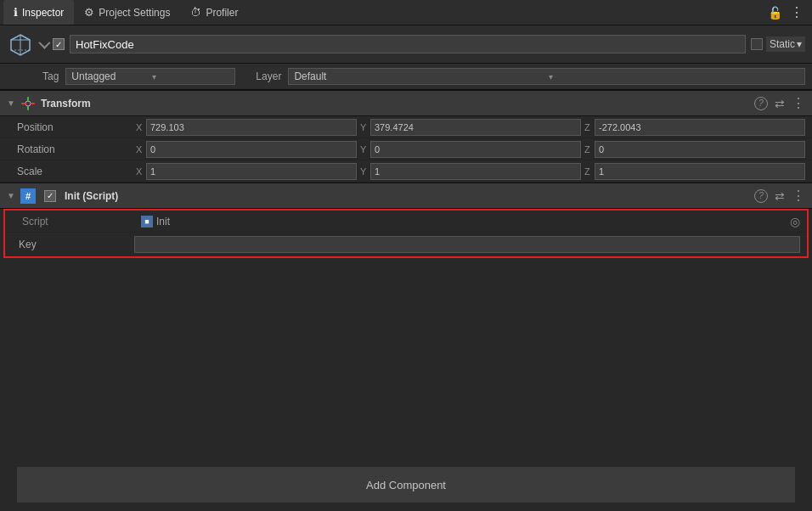 This screenshot has width=812, height=511. What do you see at coordinates (798, 104) in the screenshot?
I see `transform-more-button` at bounding box center [798, 104].